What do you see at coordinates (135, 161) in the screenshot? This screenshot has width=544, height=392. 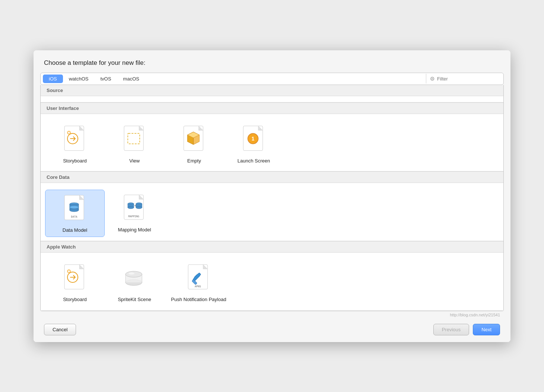 I see `view-label: View` at bounding box center [135, 161].